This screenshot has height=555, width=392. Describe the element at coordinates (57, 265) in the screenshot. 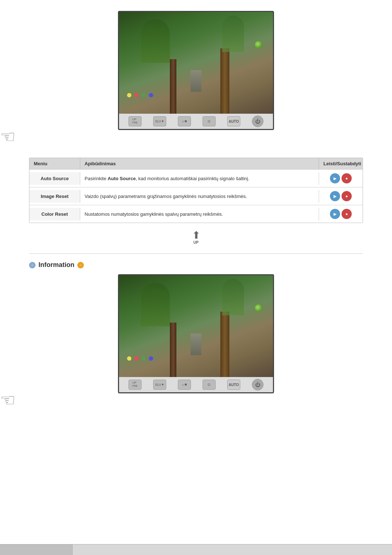

I see `information-title: Information` at that location.